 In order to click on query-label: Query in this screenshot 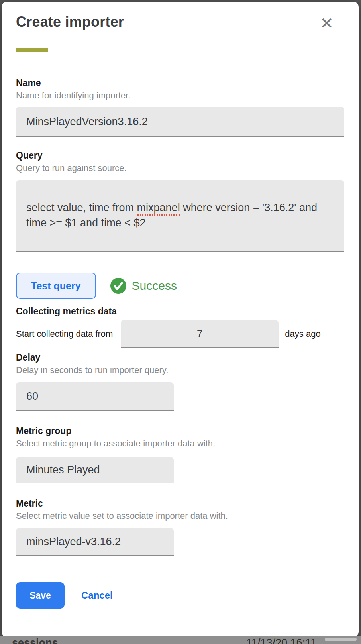, I will do `click(180, 155)`.